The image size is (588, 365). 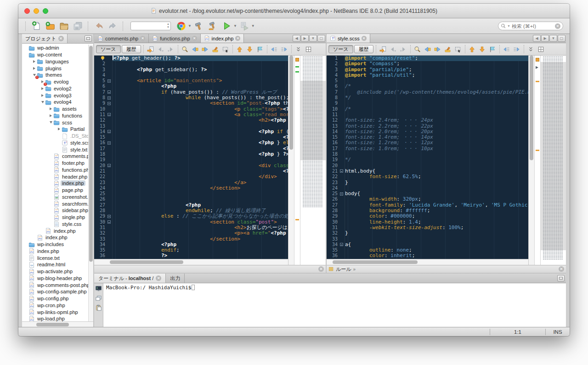 I want to click on terminal-screen-button, so click(x=98, y=288).